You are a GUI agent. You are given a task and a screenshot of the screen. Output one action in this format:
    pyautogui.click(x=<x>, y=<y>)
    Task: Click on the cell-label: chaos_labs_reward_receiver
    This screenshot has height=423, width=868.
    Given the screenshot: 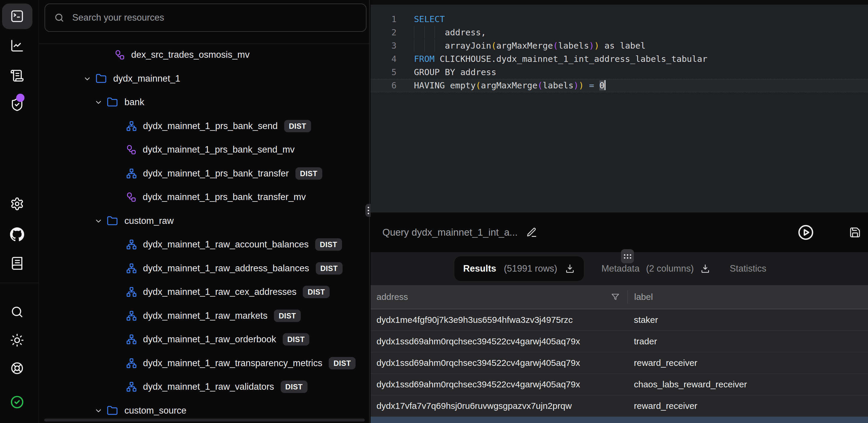 What is the action you would take?
    pyautogui.click(x=687, y=385)
    